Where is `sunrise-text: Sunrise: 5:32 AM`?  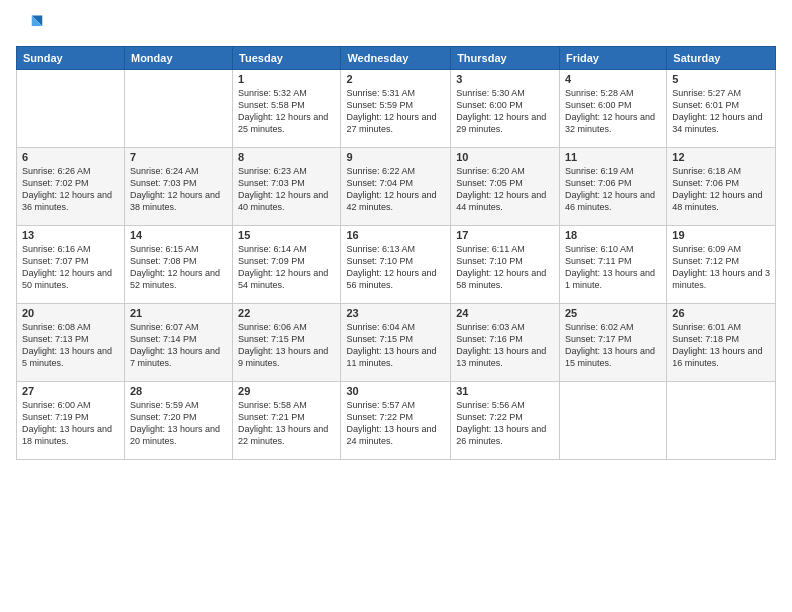
sunrise-text: Sunrise: 5:32 AM is located at coordinates (286, 93).